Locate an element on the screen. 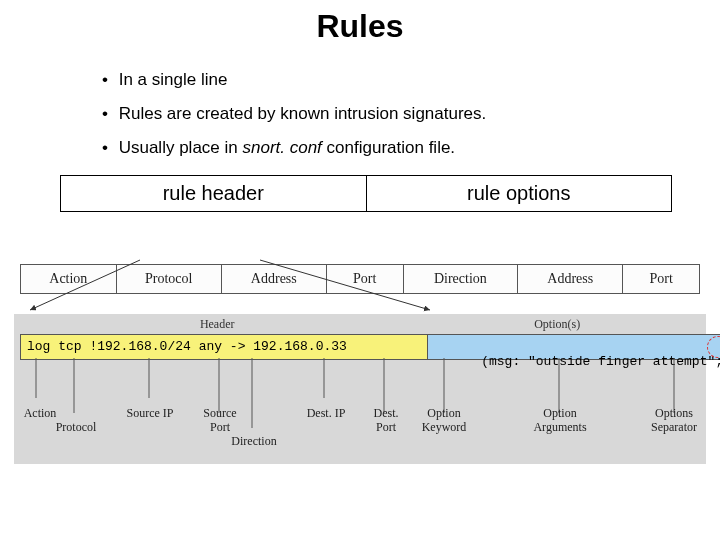 This screenshot has width=720, height=540. lbl-protocol: Protocol is located at coordinates (76, 428).